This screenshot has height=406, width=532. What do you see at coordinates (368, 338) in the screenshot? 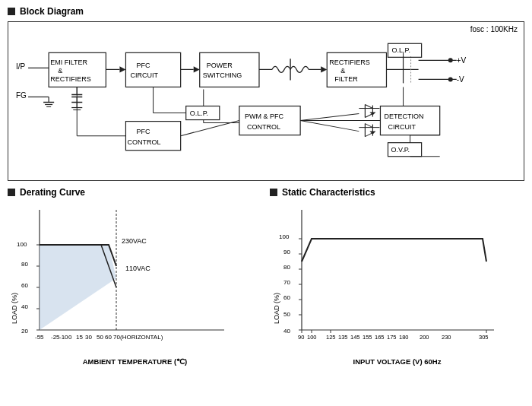
I see `svg-text: 155` at bounding box center [368, 338].